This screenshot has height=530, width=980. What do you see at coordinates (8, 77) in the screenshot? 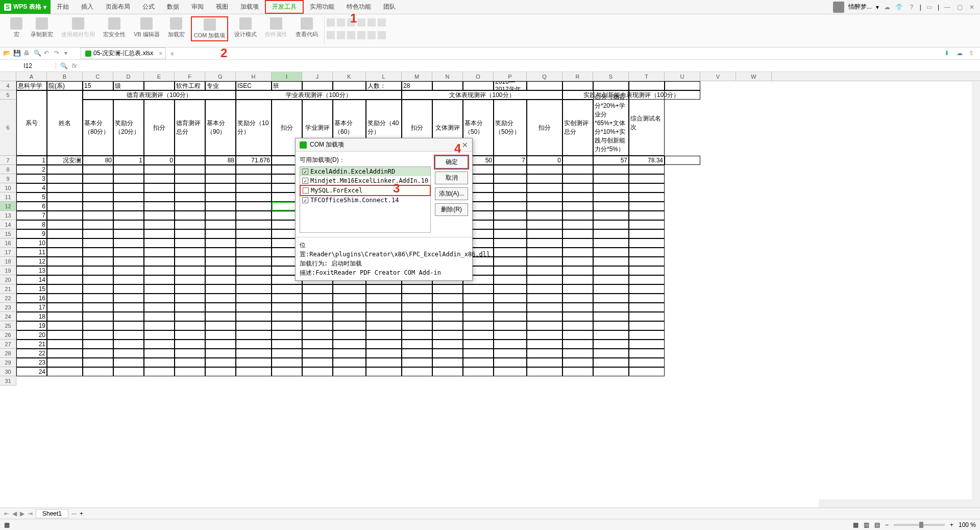
I see `select-all-corner` at bounding box center [8, 77].